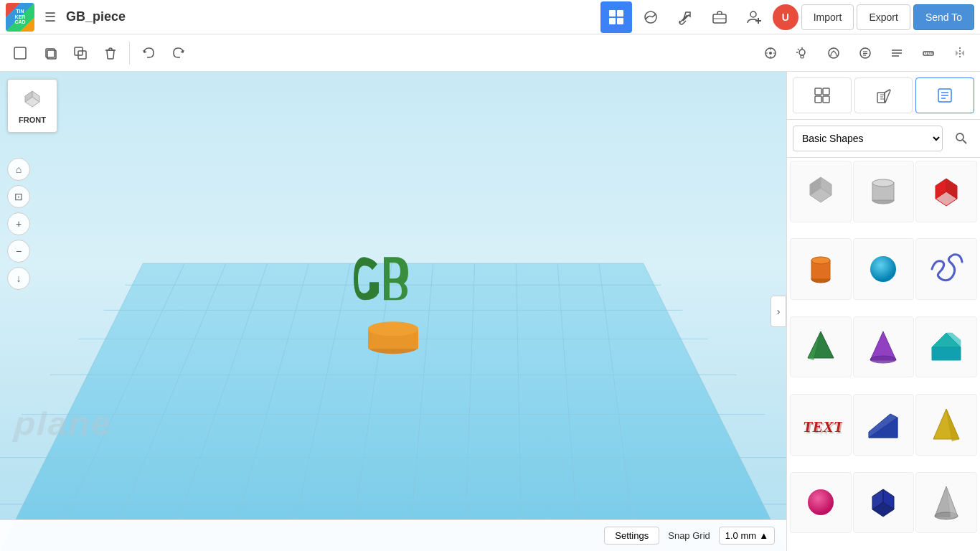 The image size is (980, 551). I want to click on shapes-dropdown: Basic Shapes, so click(868, 138).